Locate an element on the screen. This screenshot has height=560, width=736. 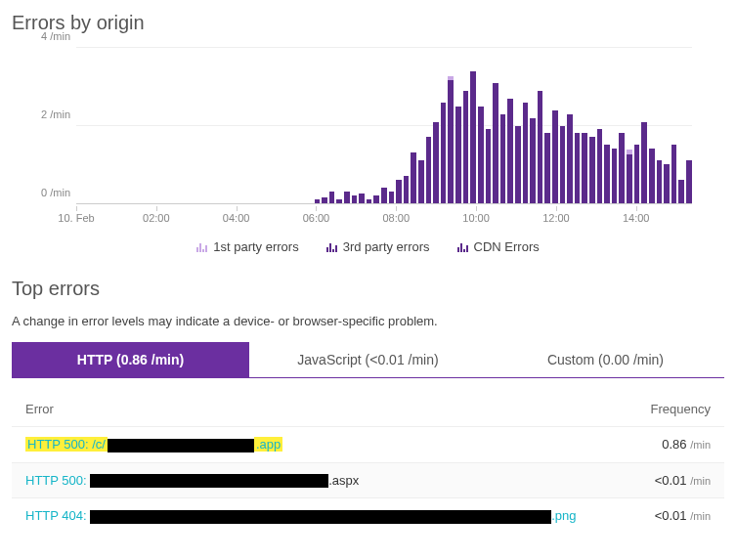
error-ext: .app is located at coordinates (268, 444).